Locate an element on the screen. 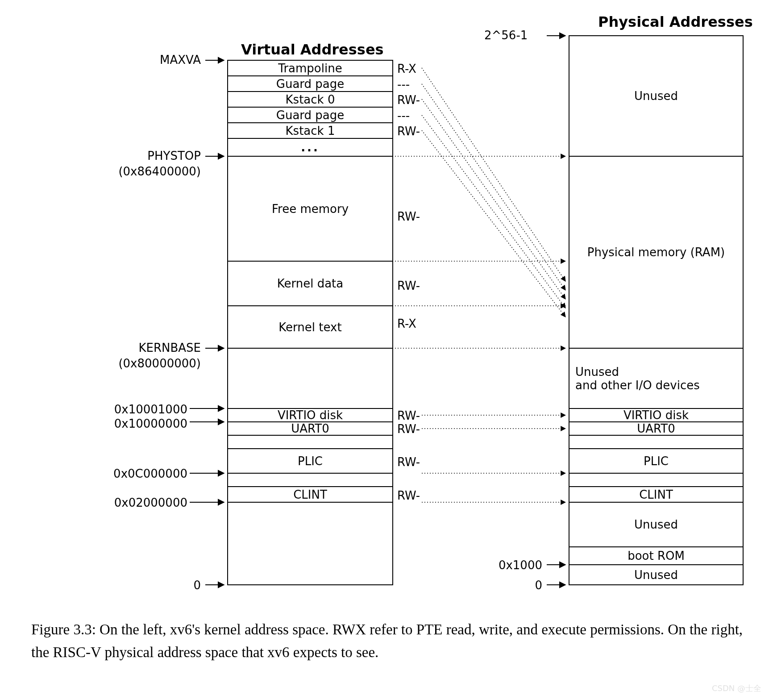  label-clint-addr: 0x02000000 is located at coordinates (145, 503).